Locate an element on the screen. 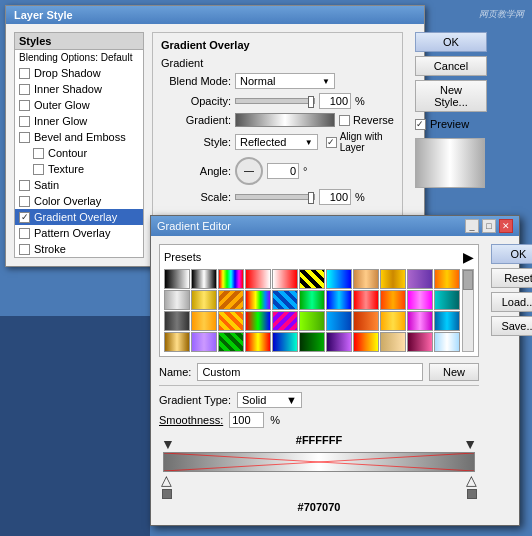 Image resolution: width=532 pixels, height=536 pixels. reverse-checkbox is located at coordinates (344, 120).